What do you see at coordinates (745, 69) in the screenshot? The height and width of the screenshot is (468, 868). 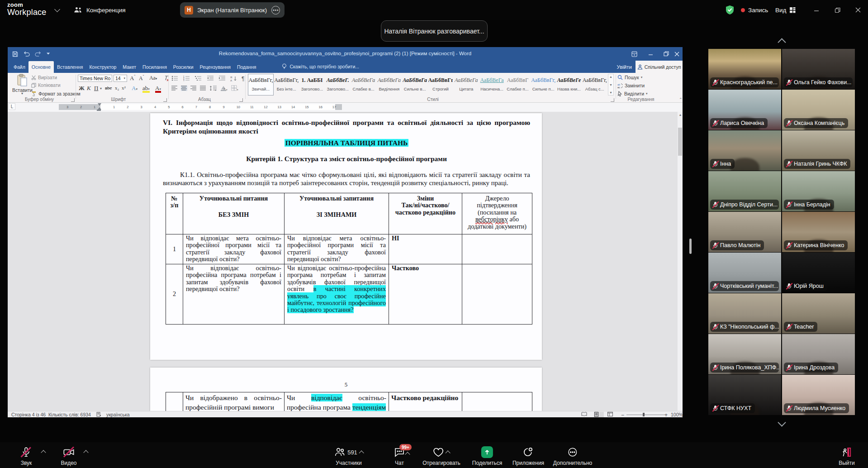 I see `participant-tile: Красноградський пе...` at bounding box center [745, 69].